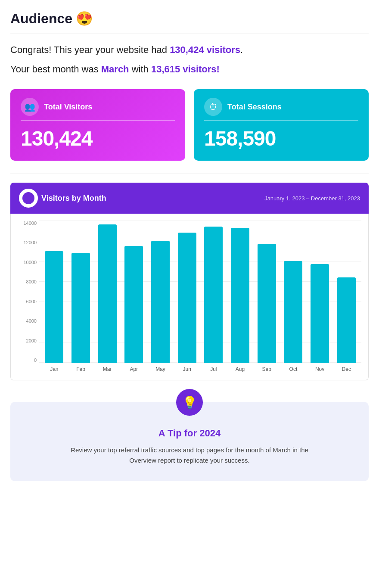 The image size is (379, 588). I want to click on y-axis-label: 14000, so click(28, 223).